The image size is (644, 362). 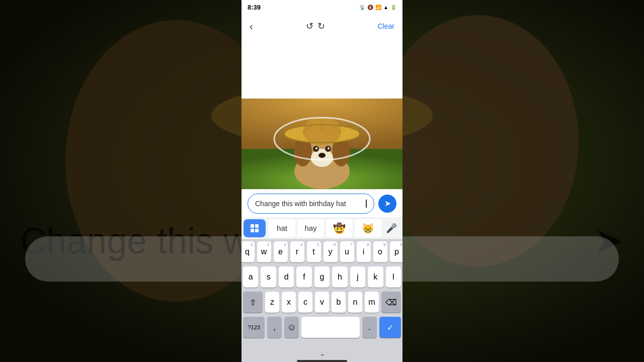 I want to click on key-k: k, so click(x=375, y=277).